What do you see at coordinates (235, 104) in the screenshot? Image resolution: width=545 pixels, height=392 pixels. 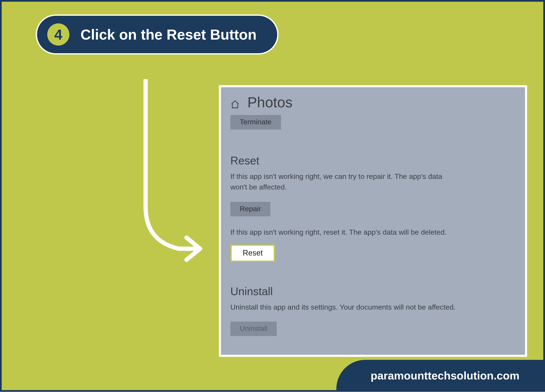 I see `home-icon` at bounding box center [235, 104].